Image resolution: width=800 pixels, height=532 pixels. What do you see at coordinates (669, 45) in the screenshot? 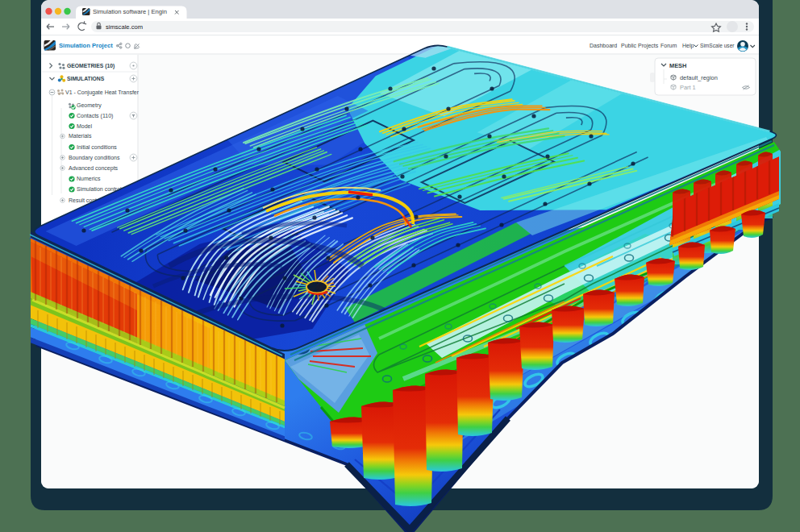
I see `svg-text: Forum` at bounding box center [669, 45].